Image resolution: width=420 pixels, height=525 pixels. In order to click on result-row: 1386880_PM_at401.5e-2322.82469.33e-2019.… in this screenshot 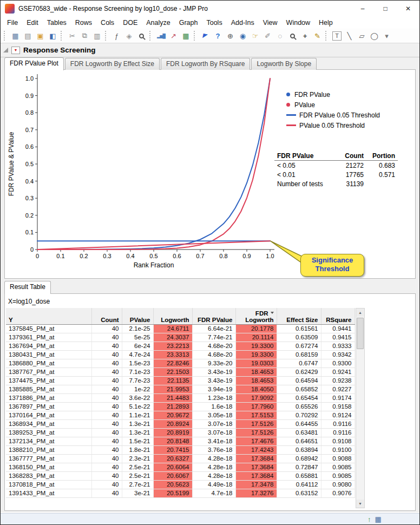, I will do `click(180, 363)`.